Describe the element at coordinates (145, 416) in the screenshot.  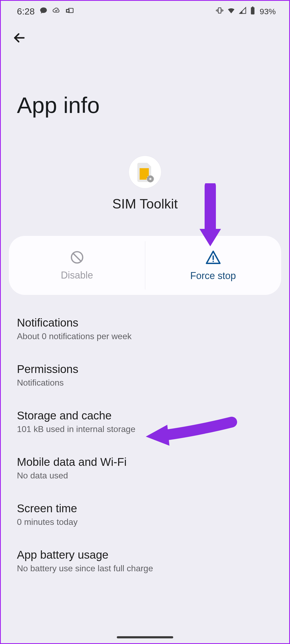
I see `setting-title: Storage and cache` at that location.